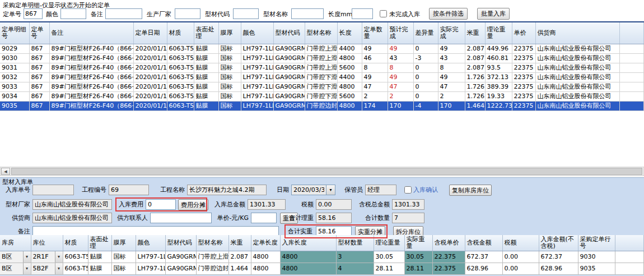 The width and height of the screenshot is (644, 276). Describe the element at coordinates (596, 243) in the screenshot. I see `column-header: 采购定单行号` at that location.